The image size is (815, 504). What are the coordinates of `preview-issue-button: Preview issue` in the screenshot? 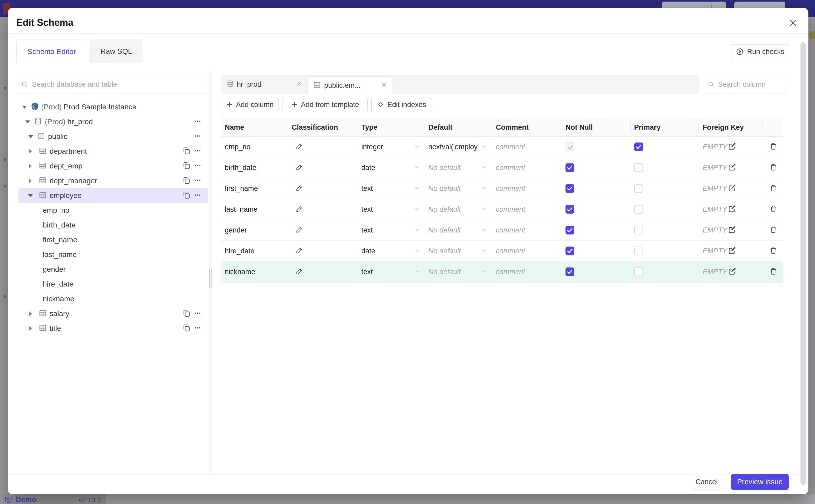 It's located at (760, 482).